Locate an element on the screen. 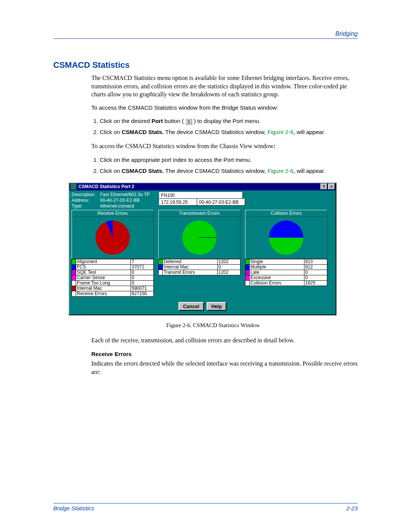 Image resolution: width=411 pixels, height=532 pixels. page-footer: Bridge Statistics 2-23 is located at coordinates (206, 507).